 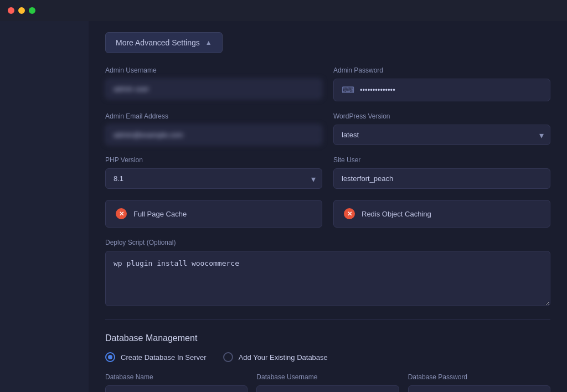 I want to click on minimize-button, so click(x=22, y=11).